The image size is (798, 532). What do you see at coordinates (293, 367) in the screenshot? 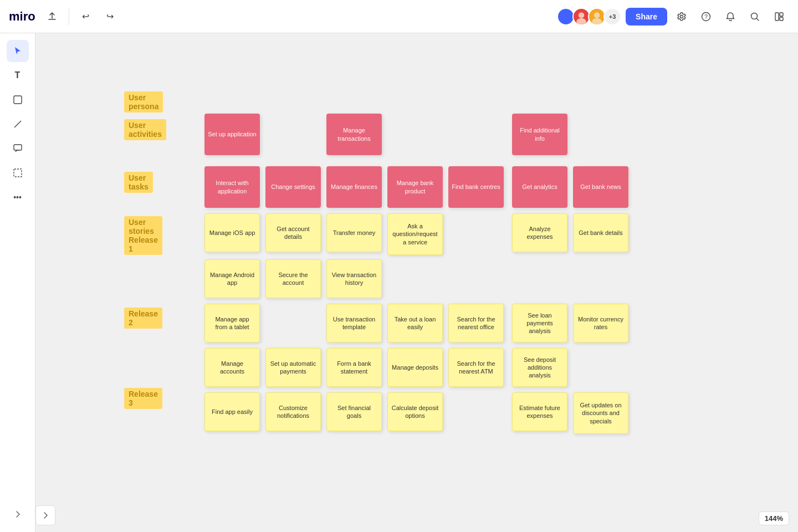
I see `sticky-set-up-automatic-payments: Set up automatic payments` at bounding box center [293, 367].